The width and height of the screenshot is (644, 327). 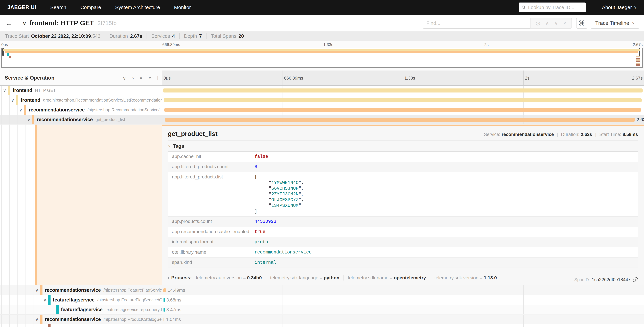 I want to click on nav-item-monitor: Monitor, so click(x=182, y=8).